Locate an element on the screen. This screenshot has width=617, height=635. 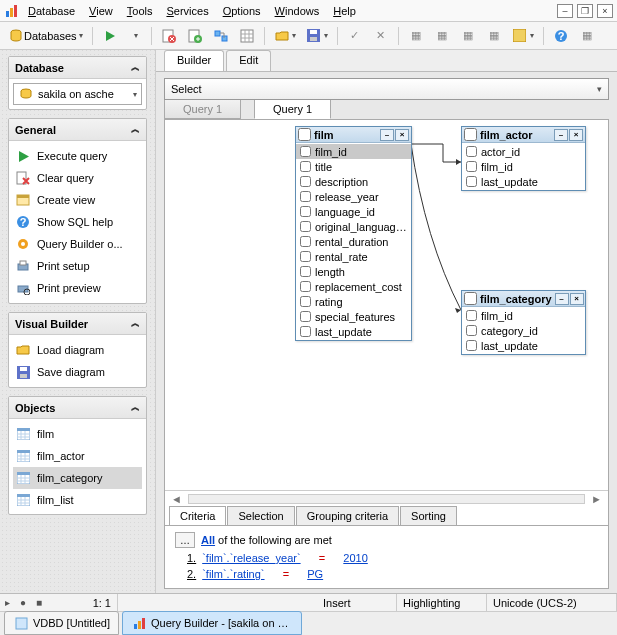
menu-tools: Tools is located at coordinates (140, 11).